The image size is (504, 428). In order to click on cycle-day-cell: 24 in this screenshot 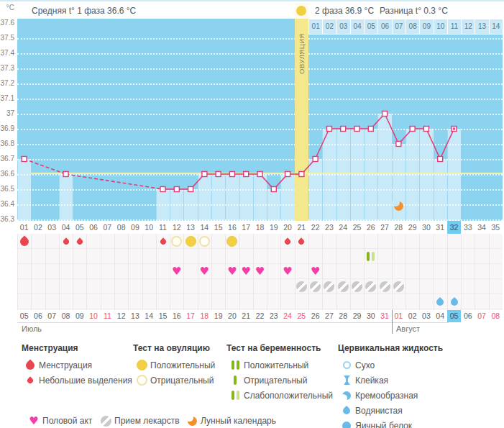, I will do `click(344, 227)`.